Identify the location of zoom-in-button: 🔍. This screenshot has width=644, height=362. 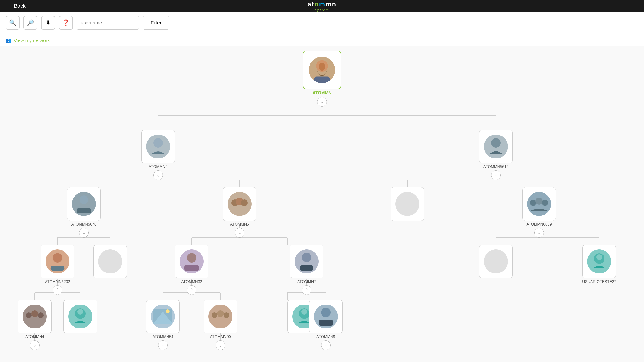
(13, 23).